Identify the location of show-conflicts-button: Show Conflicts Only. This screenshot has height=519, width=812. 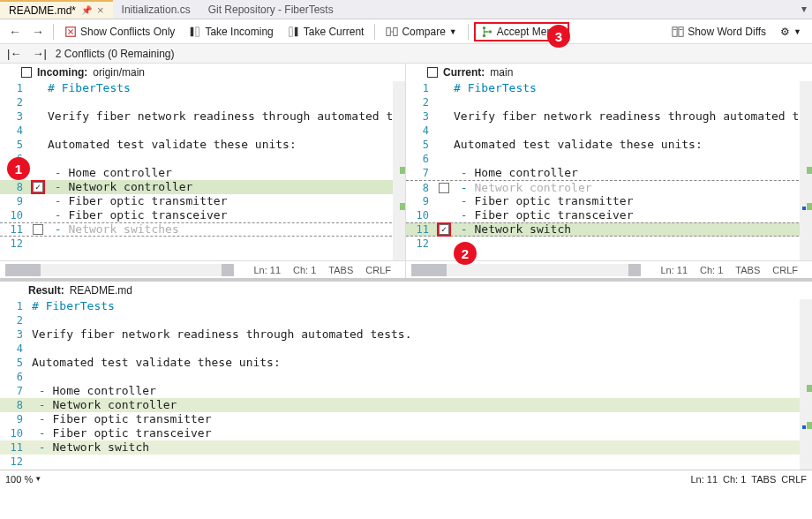
(120, 32).